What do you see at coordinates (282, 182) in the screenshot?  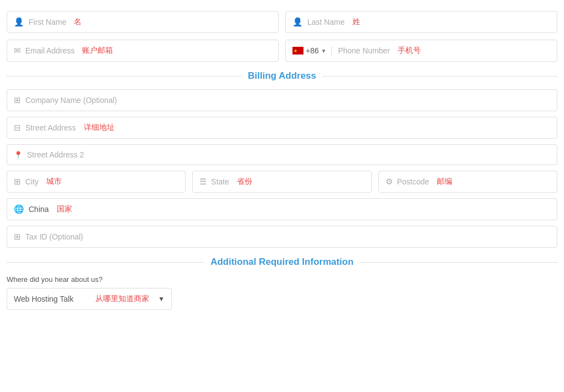 I see `city-state-postcode-row: ⊞ City 城市 ☰ State 省份 ⚙ Postcode 邮编` at bounding box center [282, 182].